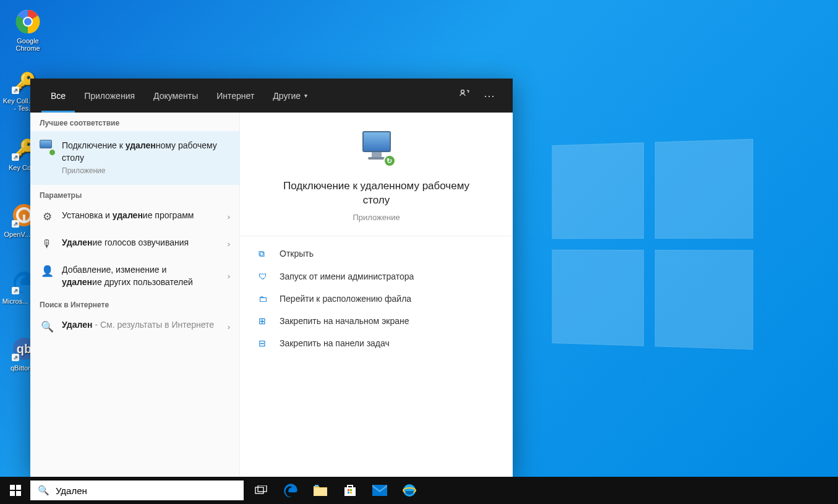 The height and width of the screenshot is (504, 838). I want to click on result-text: Установка и удаление программ, so click(142, 216).